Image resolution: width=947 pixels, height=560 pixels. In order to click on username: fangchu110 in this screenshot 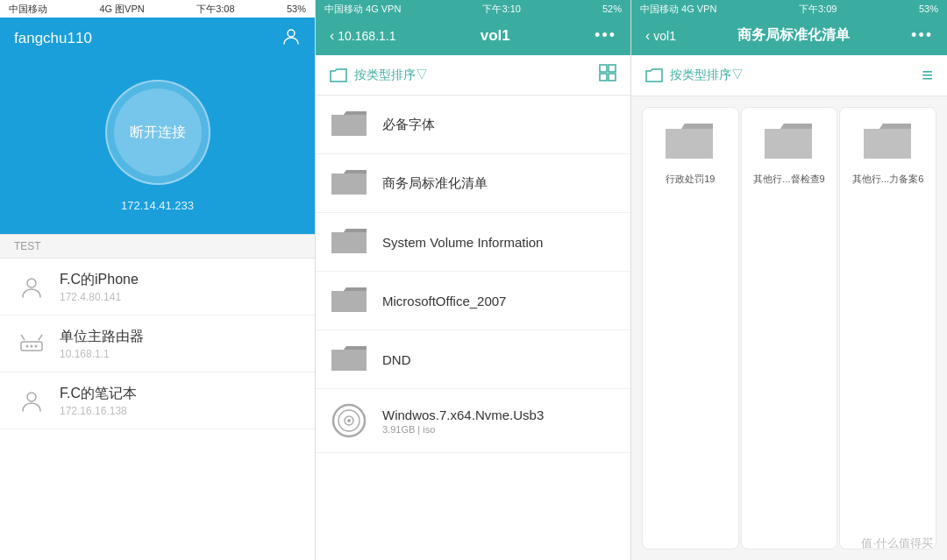, I will do `click(53, 39)`.